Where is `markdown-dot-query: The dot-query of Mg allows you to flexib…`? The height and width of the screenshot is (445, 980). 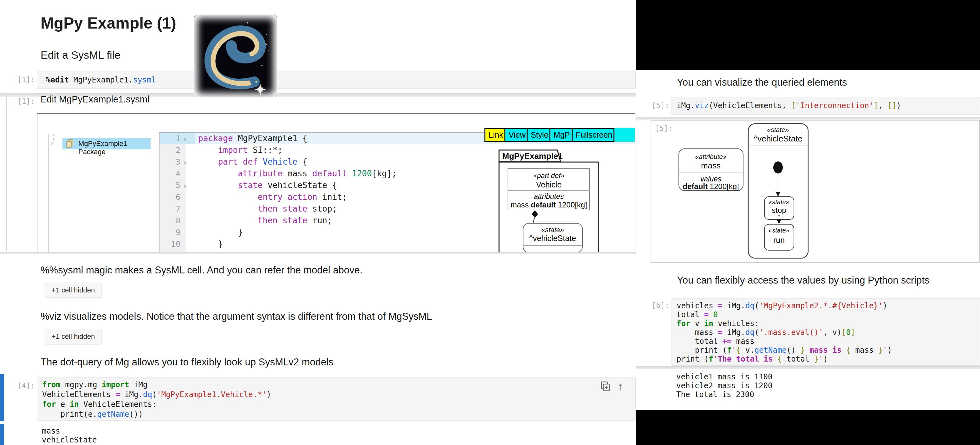 markdown-dot-query: The dot-query of Mg allows you to flexib… is located at coordinates (187, 362).